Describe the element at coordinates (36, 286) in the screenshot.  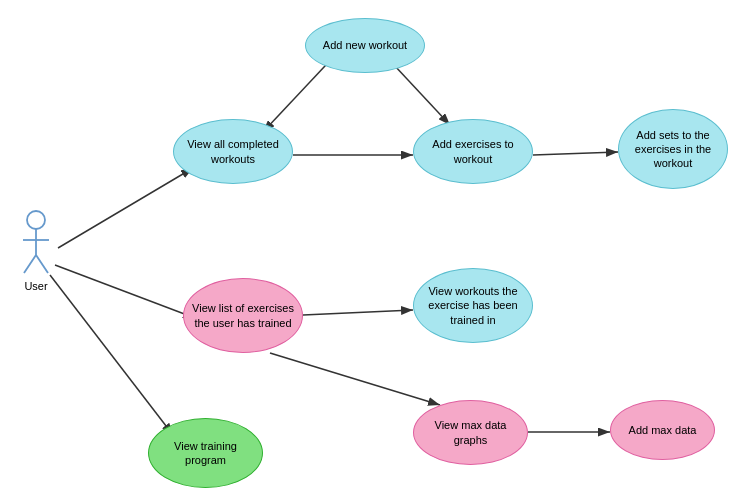
I see `actor-label: User` at that location.